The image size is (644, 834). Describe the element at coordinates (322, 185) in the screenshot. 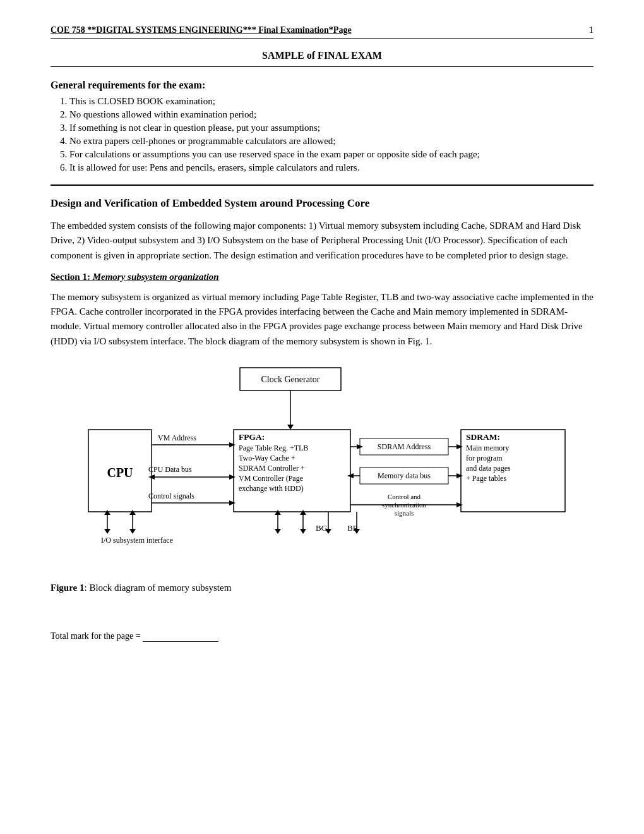

I see `section-divider` at that location.